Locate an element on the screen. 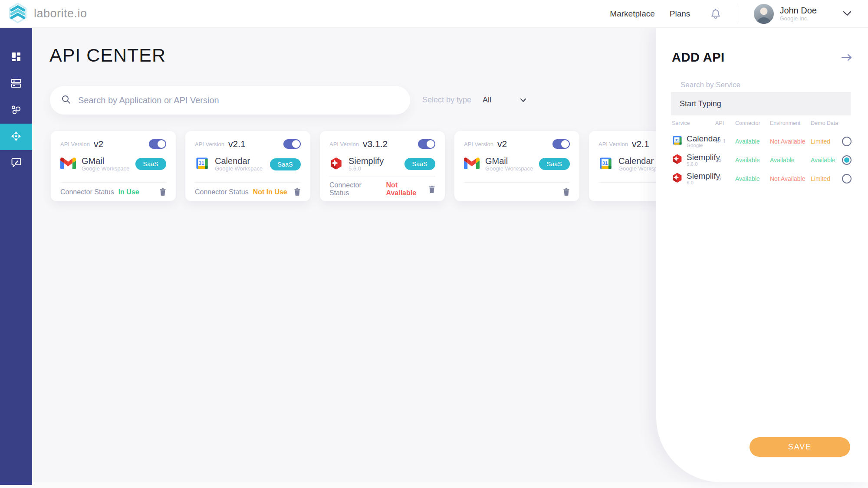  user-name: John Doe is located at coordinates (798, 10).